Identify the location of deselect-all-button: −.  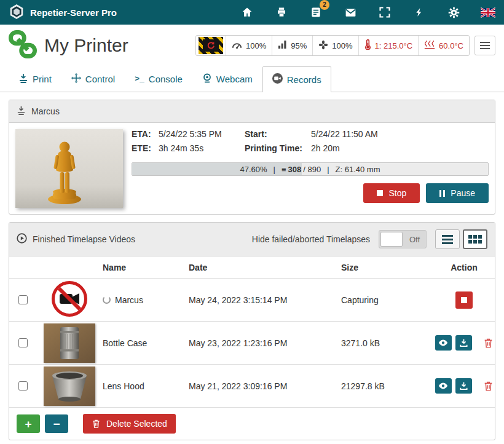
(57, 424).